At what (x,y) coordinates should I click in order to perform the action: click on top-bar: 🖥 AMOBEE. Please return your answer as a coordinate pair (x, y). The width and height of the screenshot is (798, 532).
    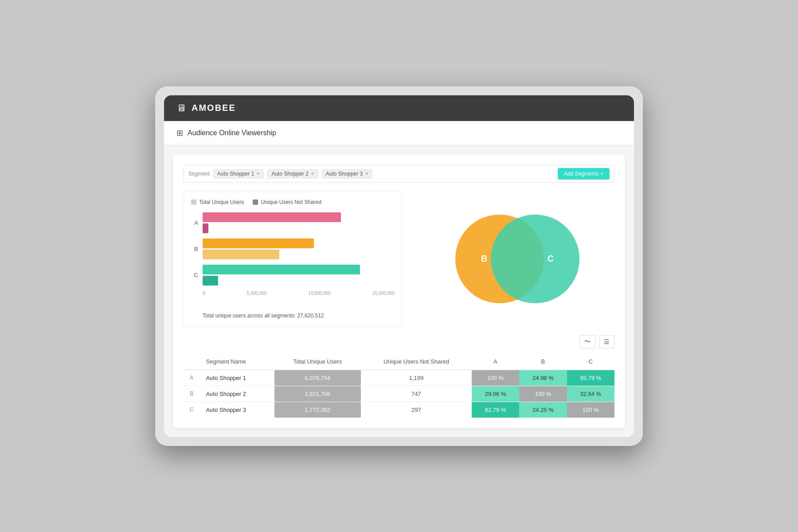
    Looking at the image, I should click on (399, 108).